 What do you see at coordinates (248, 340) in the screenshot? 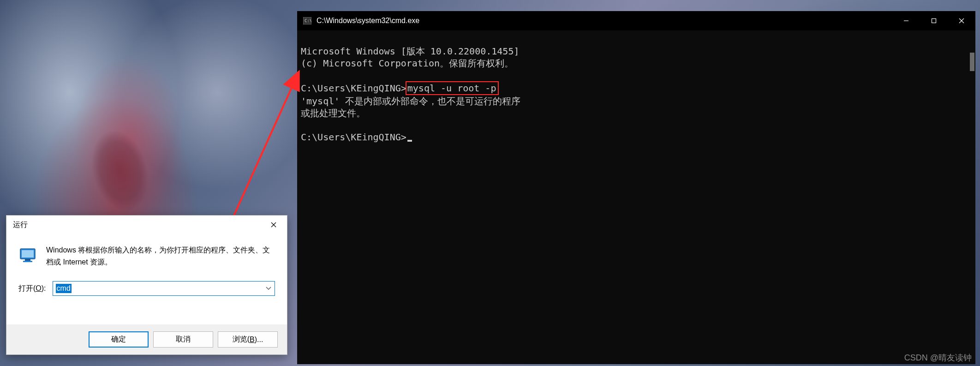
I see `browse-button: 浏览(B)...` at bounding box center [248, 340].